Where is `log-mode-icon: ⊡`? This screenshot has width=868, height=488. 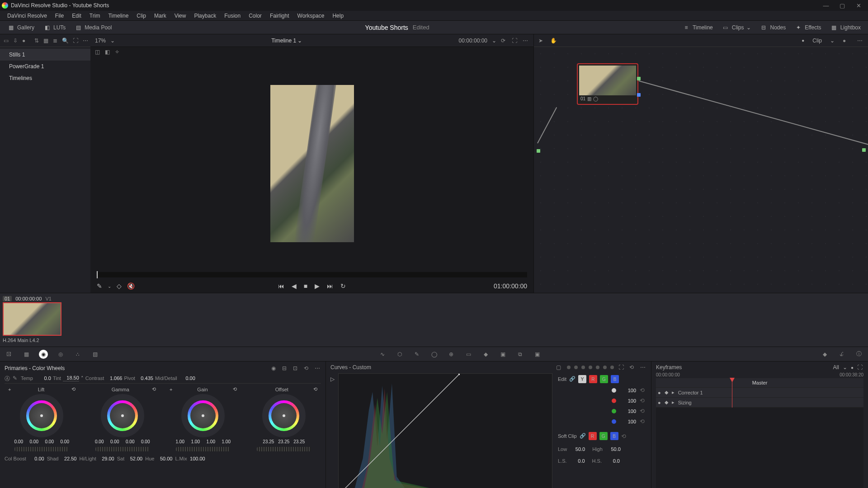 log-mode-icon: ⊡ is located at coordinates (296, 368).